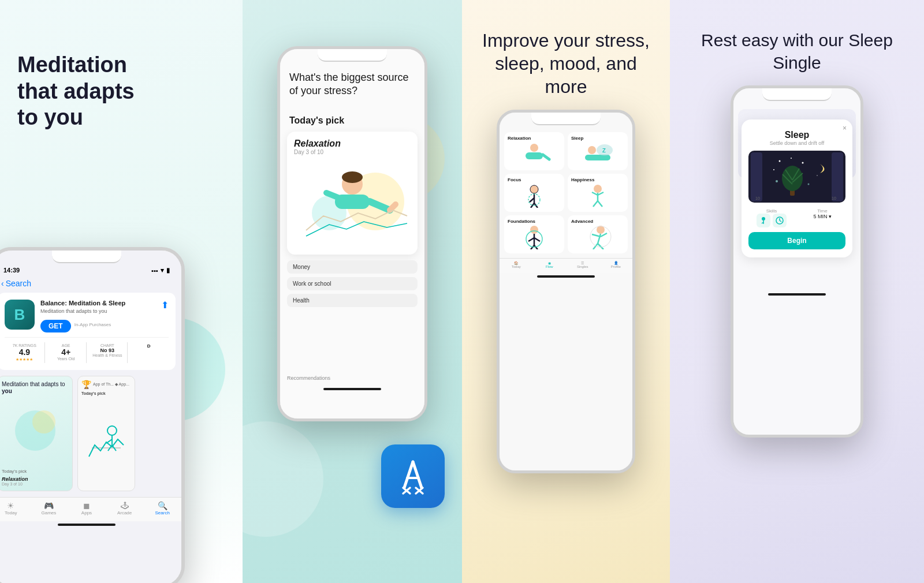 The image size is (924, 583). Describe the element at coordinates (566, 266) in the screenshot. I see `panel3-tabs: 🏠 Today ◉ Flow ☰ Singles 👤` at that location.